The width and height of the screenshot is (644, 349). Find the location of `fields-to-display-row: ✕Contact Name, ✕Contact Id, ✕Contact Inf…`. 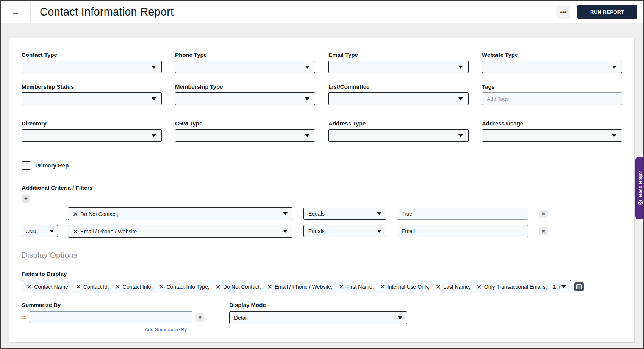

fields-to-display-row: ✕Contact Name, ✕Contact Id, ✕Contact Inf… is located at coordinates (322, 286).